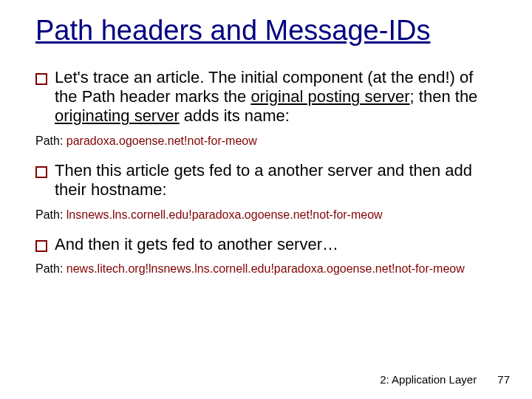 The width and height of the screenshot is (532, 399). Describe the element at coordinates (197, 245) in the screenshot. I see `bullet-3-text: And then it gets fed to another server…` at that location.